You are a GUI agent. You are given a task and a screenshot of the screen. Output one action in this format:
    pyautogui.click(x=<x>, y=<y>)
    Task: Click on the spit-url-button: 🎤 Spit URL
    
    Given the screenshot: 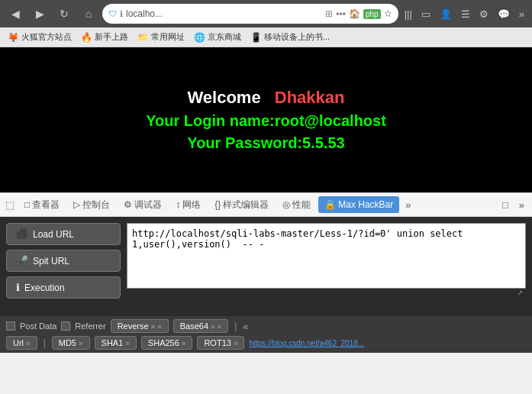 What is the action you would take?
    pyautogui.click(x=63, y=261)
    